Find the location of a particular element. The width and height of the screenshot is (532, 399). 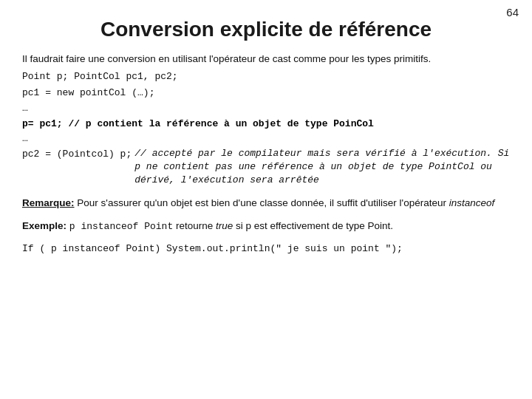

pc2-block: pc2 = (Pointcol) p; // accepté par le co… is located at coordinates (266, 167).